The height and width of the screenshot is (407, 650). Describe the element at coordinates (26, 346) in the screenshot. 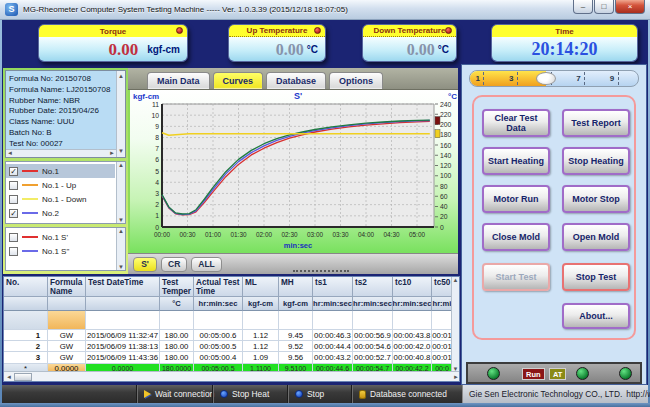

I see `table-cell: 2` at that location.